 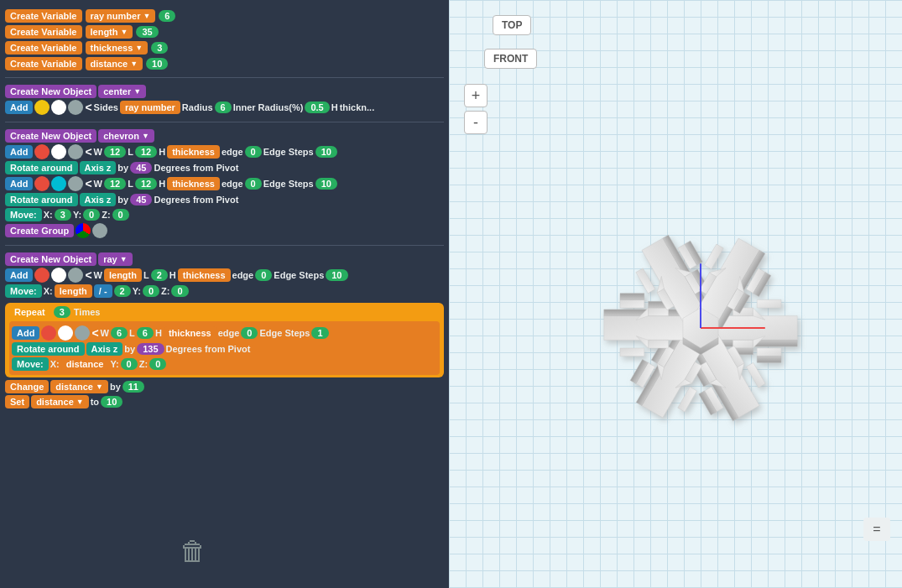 I want to click on length-var-ray: length, so click(x=123, y=275).